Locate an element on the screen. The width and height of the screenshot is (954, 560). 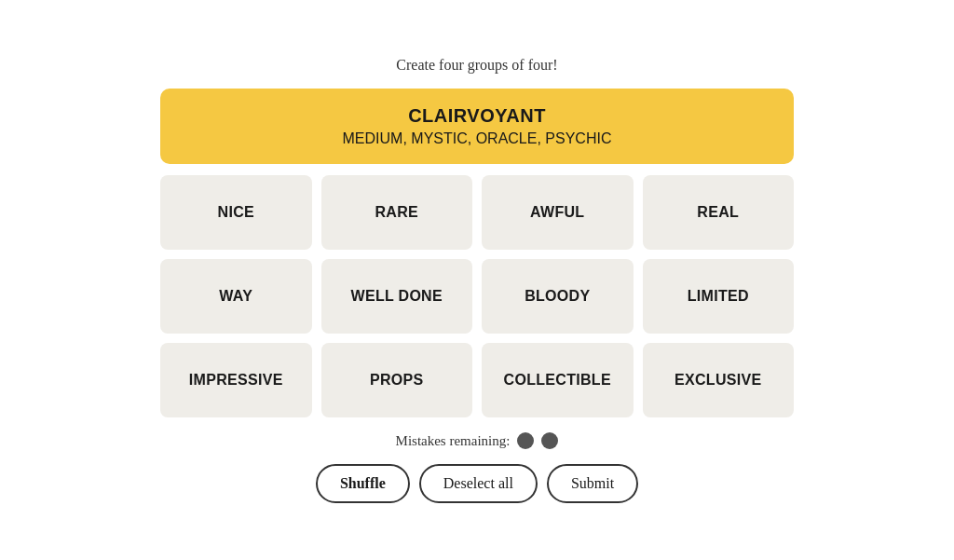
tile-label-collectible: COLLECTIBLE is located at coordinates (557, 380).